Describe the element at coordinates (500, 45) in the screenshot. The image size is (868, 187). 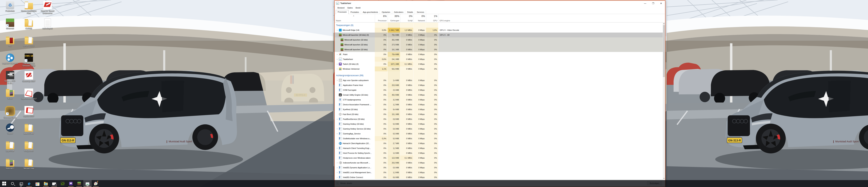
I see `process-row: Minecraft launcher (32-bits)0%27,0 MB0 M…` at that location.